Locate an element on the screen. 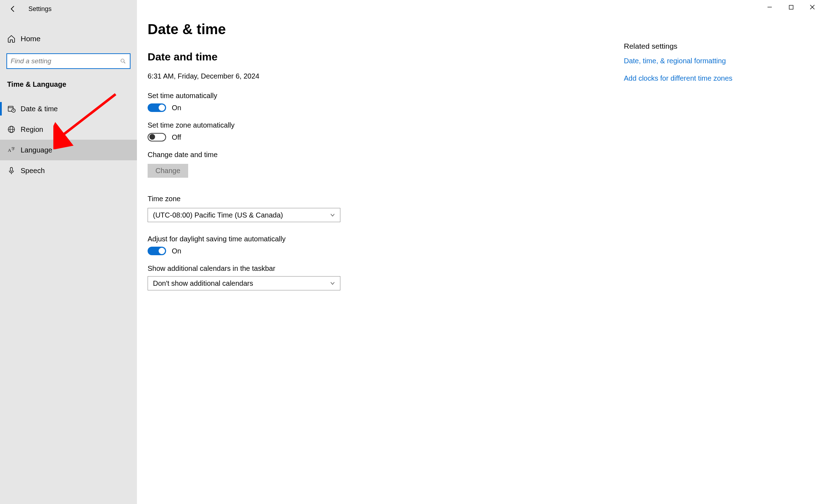  search-icon is located at coordinates (123, 61).